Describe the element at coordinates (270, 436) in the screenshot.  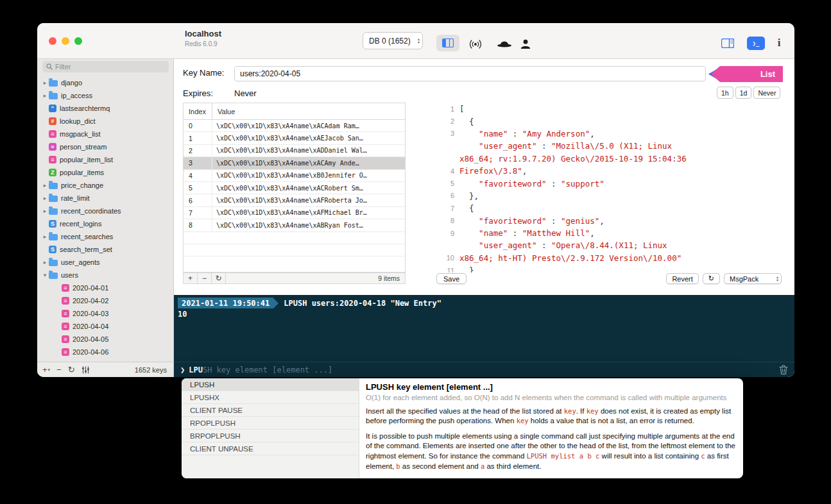
I see `autocomplete-item-brpoplpush: BRPOPLPUSH` at that location.